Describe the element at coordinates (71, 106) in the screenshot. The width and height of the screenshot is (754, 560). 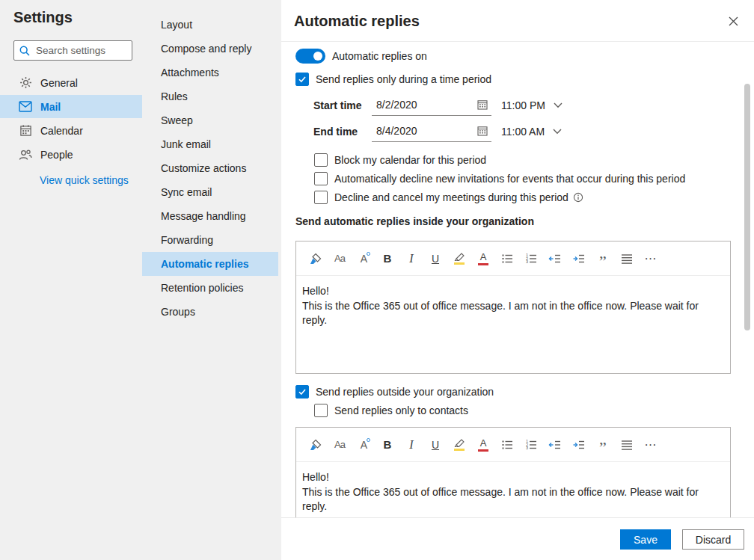
I see `sidebar-item-mail: Mail` at that location.